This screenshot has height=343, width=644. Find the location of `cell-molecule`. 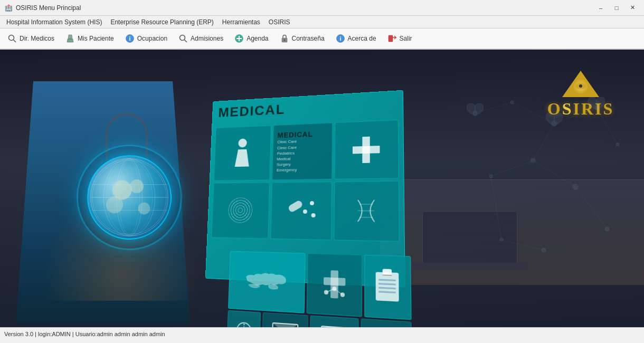

cell-molecule is located at coordinates (301, 211).